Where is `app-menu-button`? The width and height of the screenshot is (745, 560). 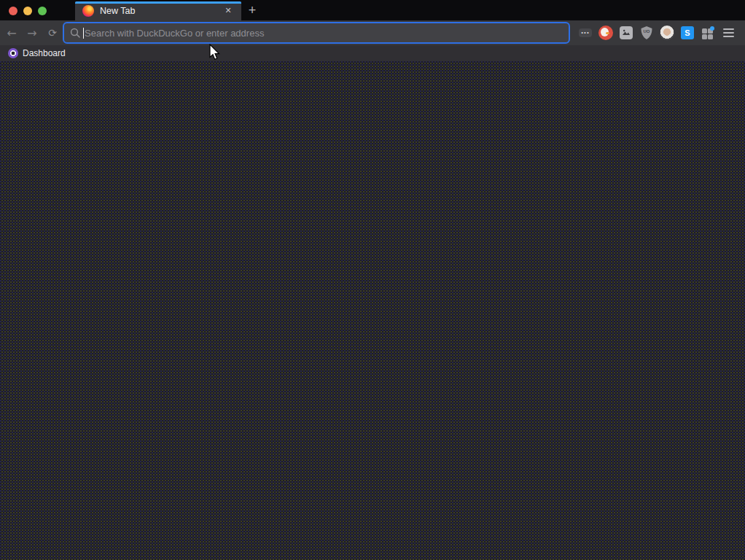
app-menu-button is located at coordinates (728, 33).